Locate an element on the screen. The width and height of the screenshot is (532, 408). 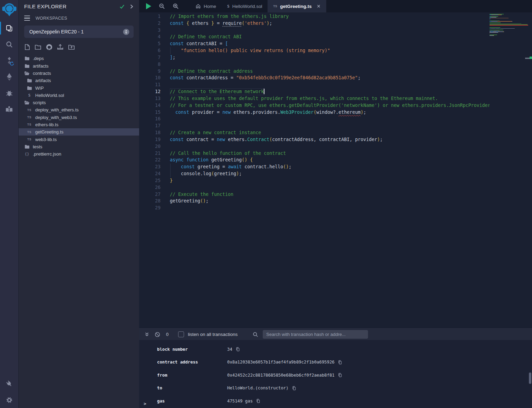
learn-icon is located at coordinates (9, 109).